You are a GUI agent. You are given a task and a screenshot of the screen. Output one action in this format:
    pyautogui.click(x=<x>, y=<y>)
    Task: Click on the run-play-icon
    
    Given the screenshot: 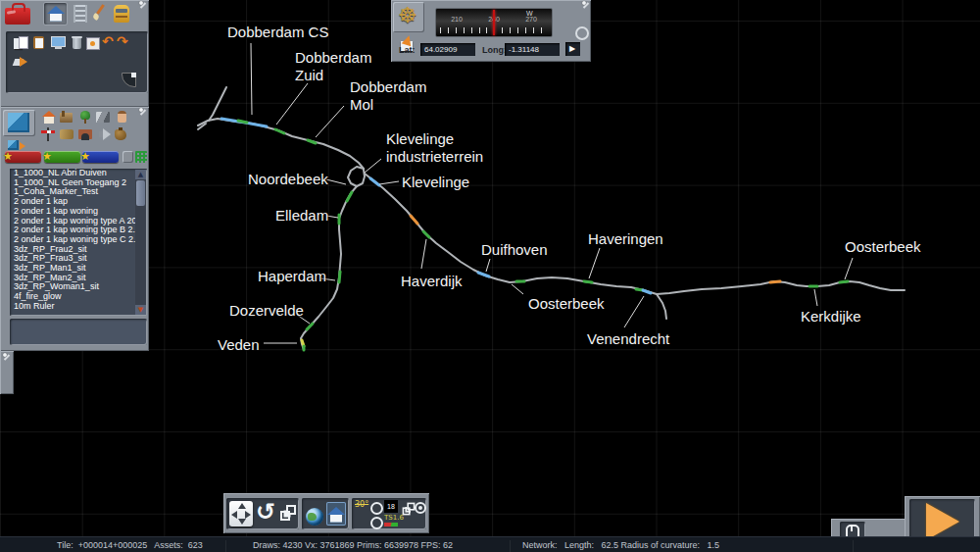 What is the action you would take?
    pyautogui.click(x=943, y=522)
    